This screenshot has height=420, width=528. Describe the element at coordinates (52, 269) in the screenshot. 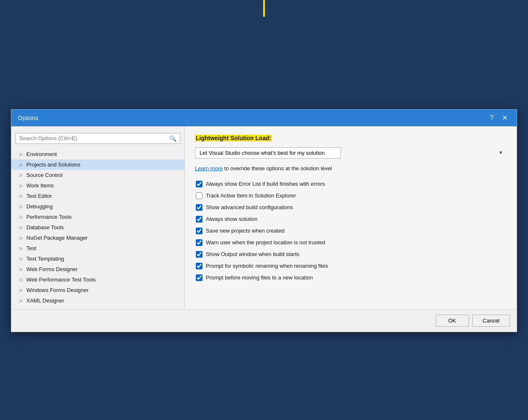

I see `sidebar-item-label: Web Forms Designer` at that location.